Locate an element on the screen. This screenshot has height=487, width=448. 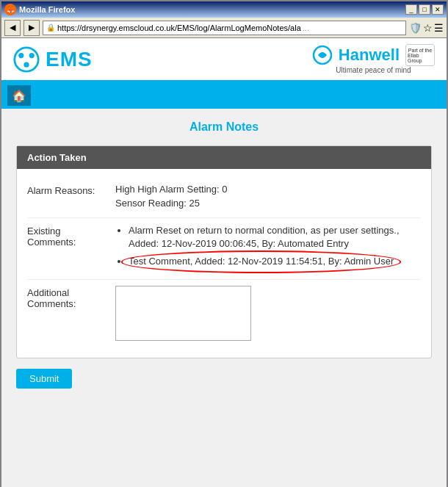
bookmark-icon: ☆ is located at coordinates (427, 28).